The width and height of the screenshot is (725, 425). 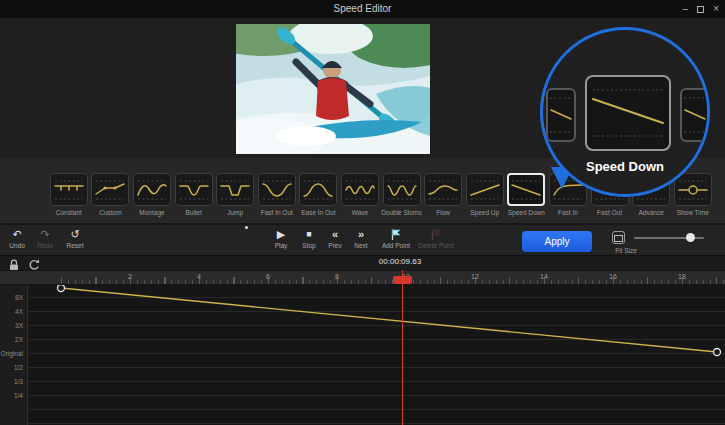 What do you see at coordinates (436, 238) in the screenshot?
I see `delete-point-button: Delete Point` at bounding box center [436, 238].